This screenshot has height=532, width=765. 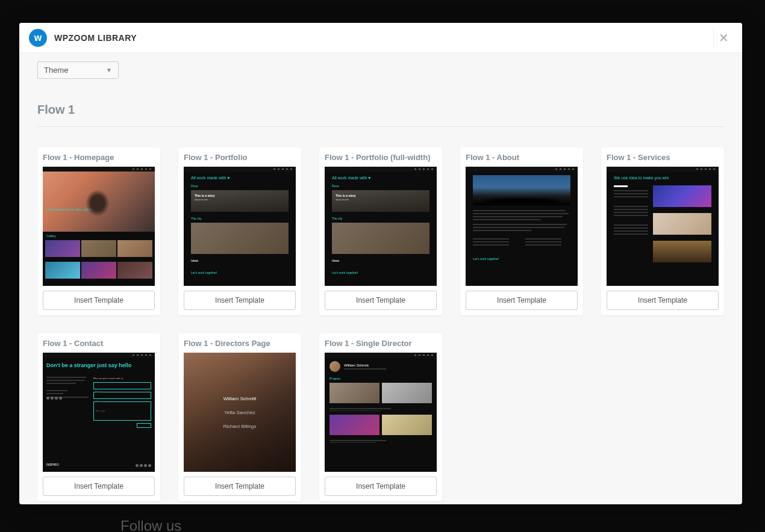 What do you see at coordinates (381, 412) in the screenshot?
I see `template-preview: William Schmitt Projects` at bounding box center [381, 412].